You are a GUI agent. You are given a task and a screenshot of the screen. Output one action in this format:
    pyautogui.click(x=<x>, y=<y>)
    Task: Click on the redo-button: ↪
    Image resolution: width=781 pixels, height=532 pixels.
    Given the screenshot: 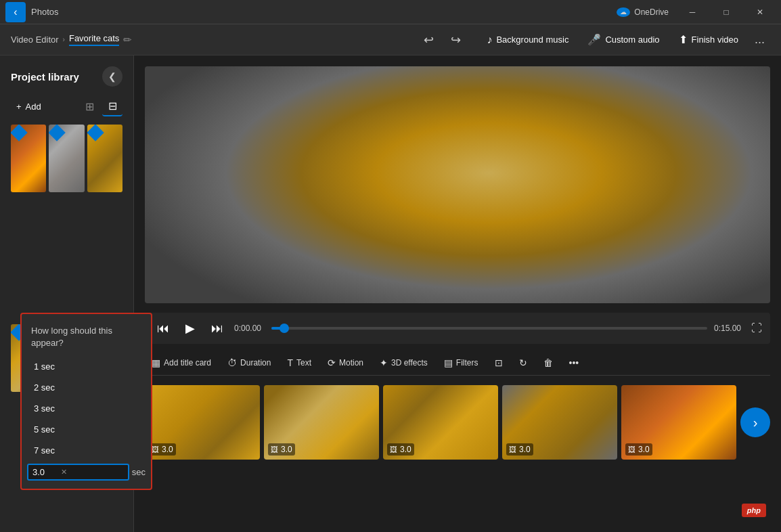 What is the action you would take?
    pyautogui.click(x=455, y=40)
    